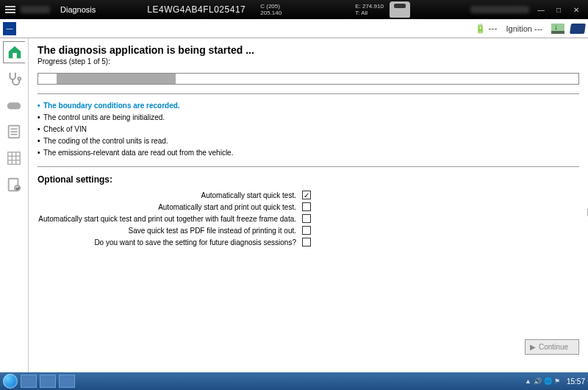 This screenshot has height=390, width=588. I want to click on step-item: The control units are being initialized., so click(309, 118).